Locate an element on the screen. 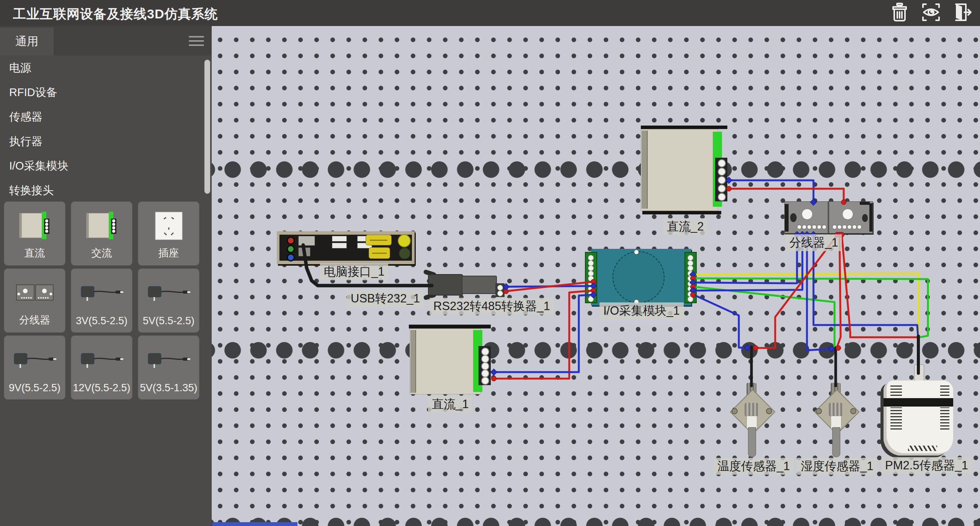 The image size is (980, 526). device-io-acquisition-module is located at coordinates (640, 277).